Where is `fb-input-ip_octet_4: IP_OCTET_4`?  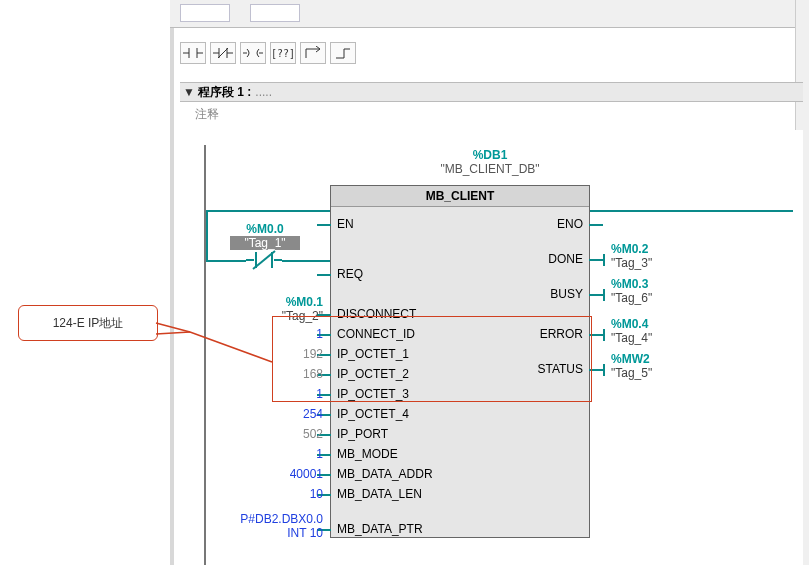 fb-input-ip_octet_4: IP_OCTET_4 is located at coordinates (373, 414).